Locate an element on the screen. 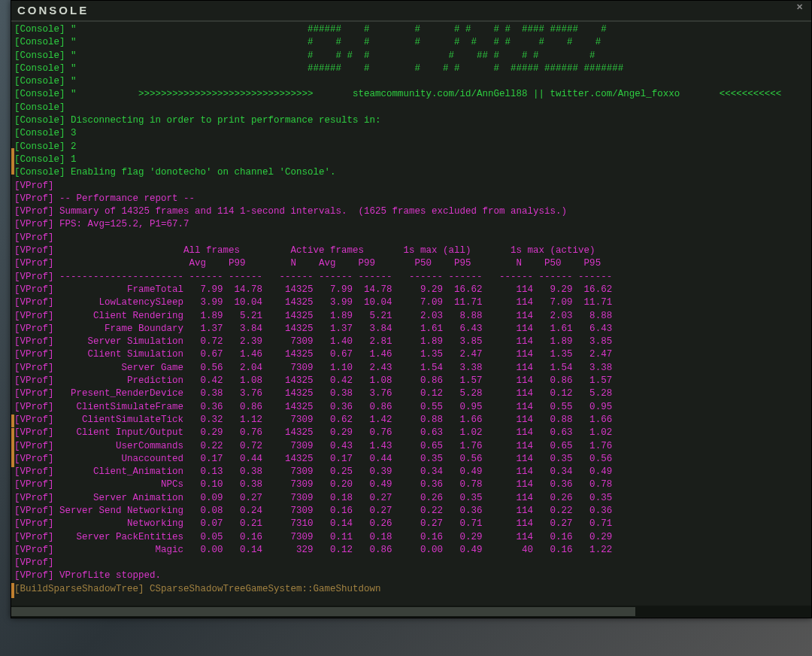  log-line: [VProf] Server Simulation 0.72 2.39 7309… is located at coordinates (411, 342).